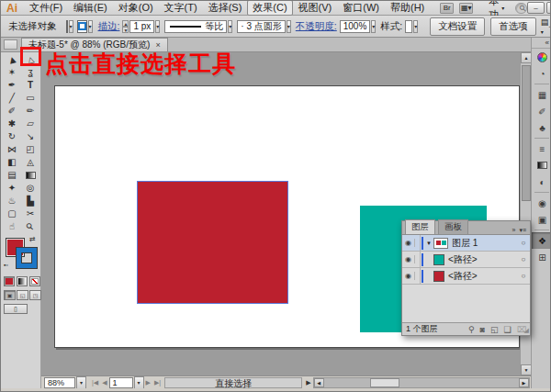 The width and height of the screenshot is (551, 392). Describe the element at coordinates (316, 7) in the screenshot. I see `menu-view: 视图(V)` at that location.